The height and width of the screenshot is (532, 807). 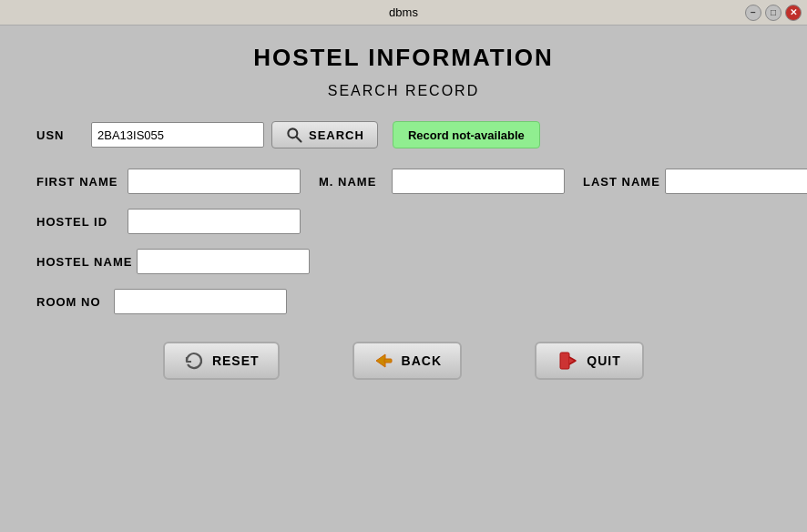 What do you see at coordinates (214, 221) in the screenshot?
I see `hostelid-input` at bounding box center [214, 221].